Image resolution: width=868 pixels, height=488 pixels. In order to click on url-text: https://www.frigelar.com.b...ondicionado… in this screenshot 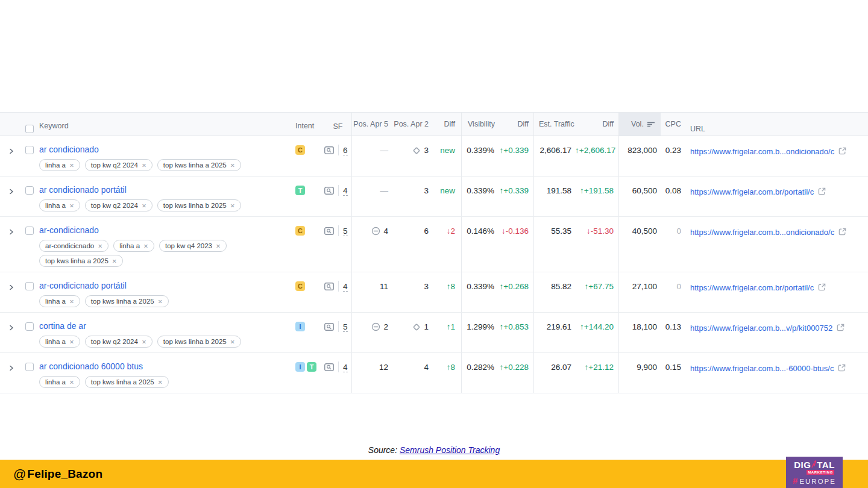, I will do `click(762, 152)`.